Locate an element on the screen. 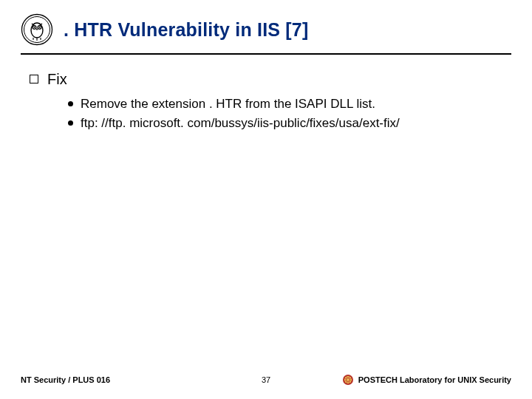  page-number: 37 is located at coordinates (266, 380).